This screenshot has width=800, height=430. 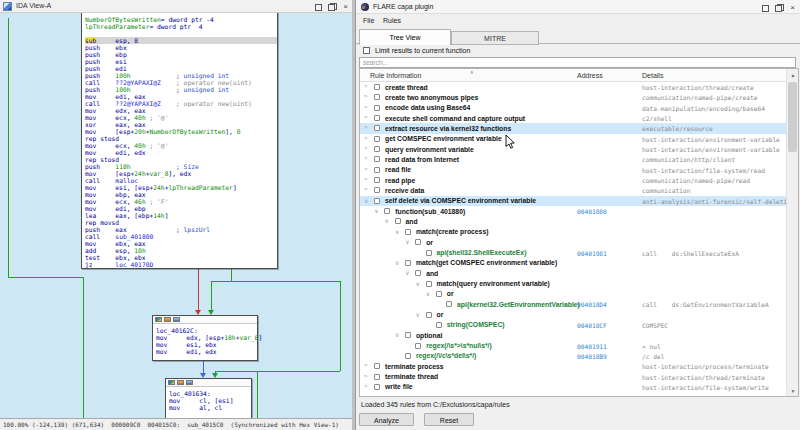 What do you see at coordinates (180, 382) in the screenshot?
I see `node-color-icon` at bounding box center [180, 382].